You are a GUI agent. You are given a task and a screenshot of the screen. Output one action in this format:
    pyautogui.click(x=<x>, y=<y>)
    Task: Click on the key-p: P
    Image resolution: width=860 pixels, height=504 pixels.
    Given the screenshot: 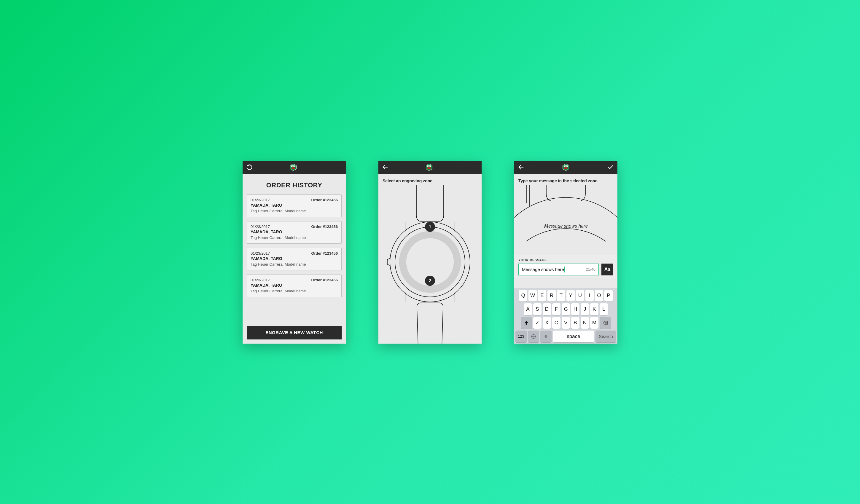 What is the action you would take?
    pyautogui.click(x=608, y=296)
    